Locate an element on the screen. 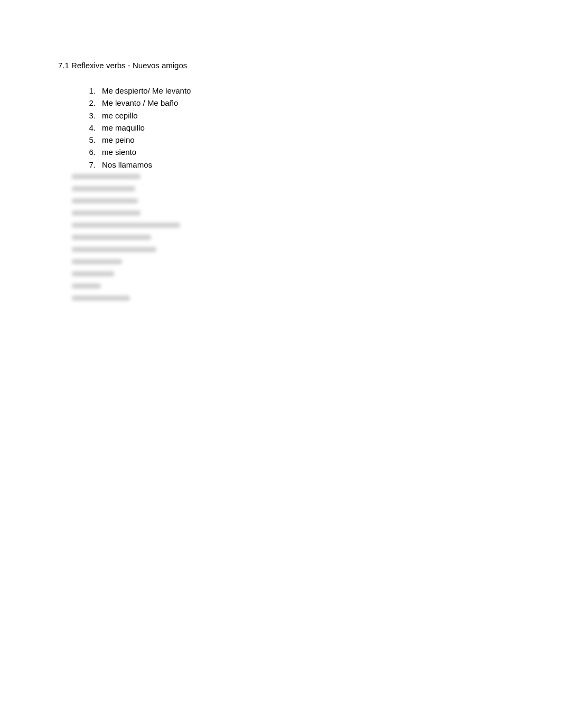 The width and height of the screenshot is (561, 728). page-title: 7.1 Reflexive verbs - Nuevos amigos is located at coordinates (280, 66).